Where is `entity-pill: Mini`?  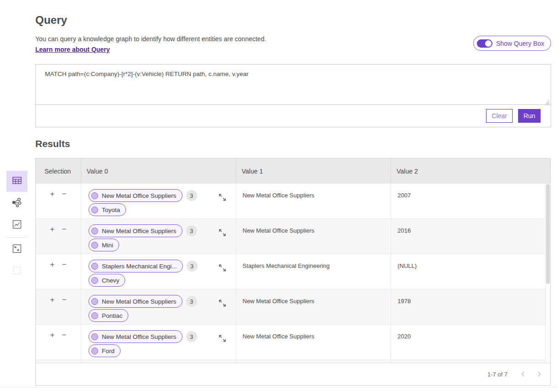
entity-pill: Mini is located at coordinates (104, 245).